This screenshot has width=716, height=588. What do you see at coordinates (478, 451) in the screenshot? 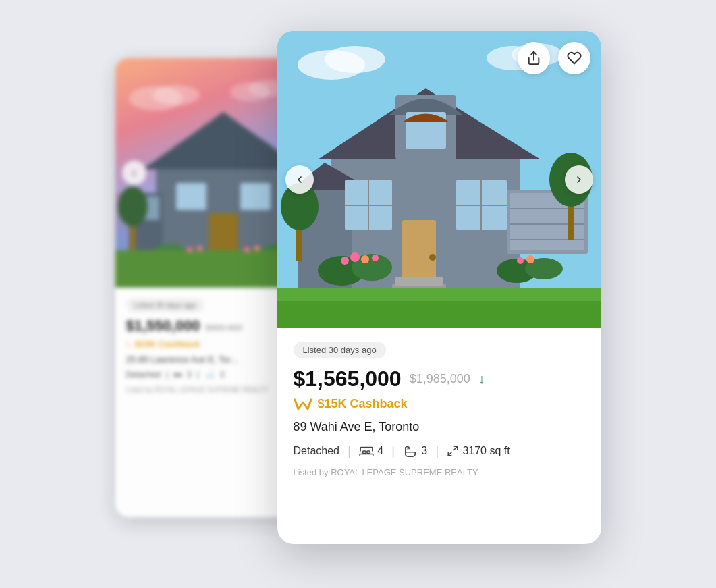
I see `sqft-feature: 3170 sq ft` at bounding box center [478, 451].